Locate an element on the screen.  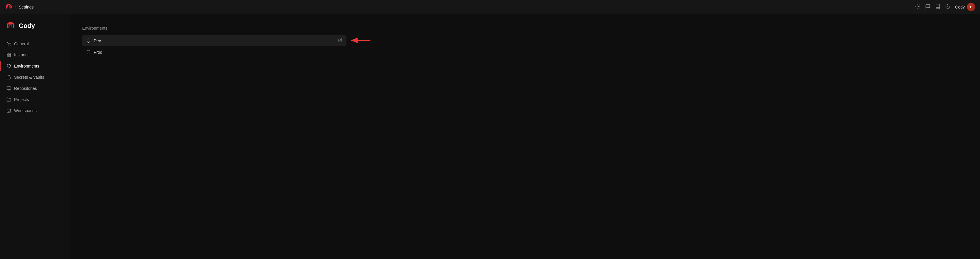
sidebar-brand: Cody is located at coordinates (35, 30).